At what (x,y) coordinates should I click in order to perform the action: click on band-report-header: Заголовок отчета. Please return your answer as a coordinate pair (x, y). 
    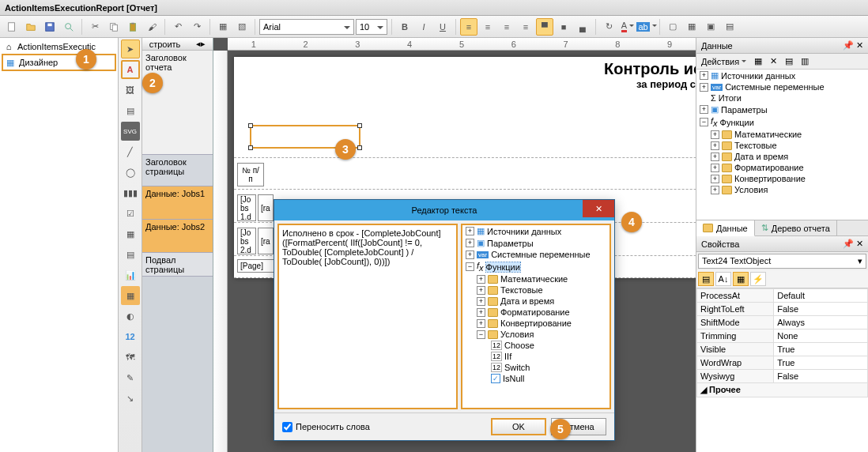
    Looking at the image, I should click on (177, 103).